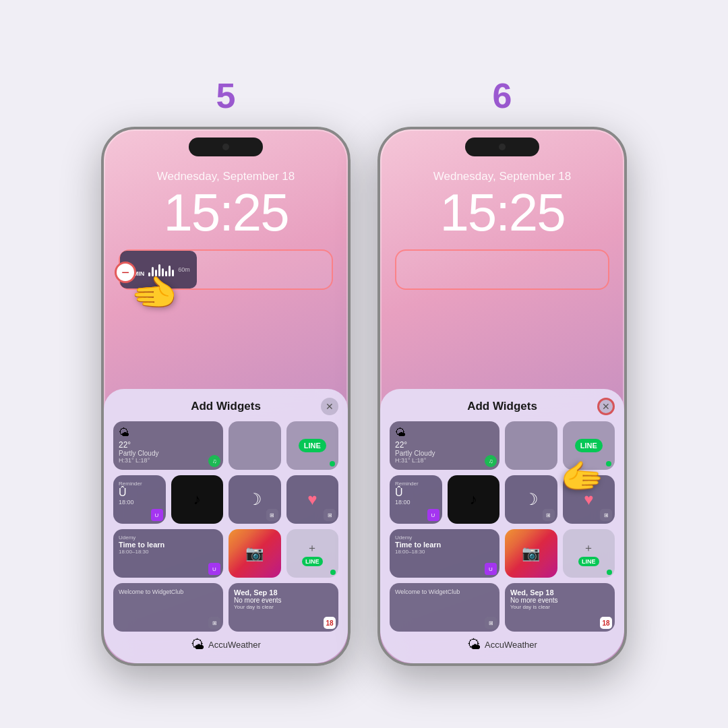 The height and width of the screenshot is (728, 728). I want to click on udemy-u-badge-5: U, so click(214, 569).